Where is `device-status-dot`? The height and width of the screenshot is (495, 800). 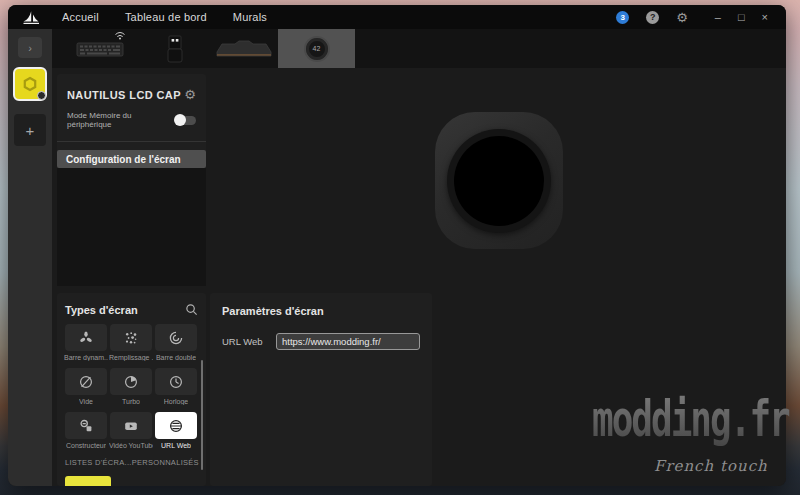 device-status-dot is located at coordinates (42, 96).